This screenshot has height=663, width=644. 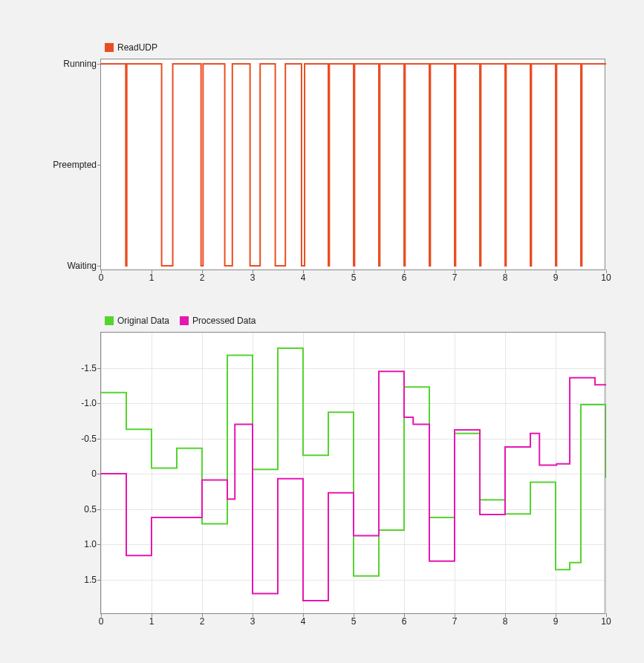 I want to click on y-tick-label: 0.5, so click(x=92, y=509).